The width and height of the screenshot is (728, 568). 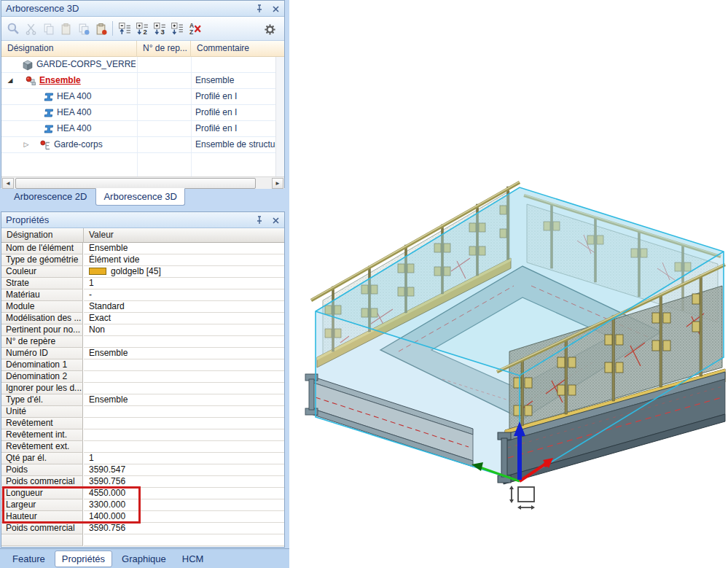 I want to click on property-row-longueur: Longueur4550.000, so click(x=143, y=494).